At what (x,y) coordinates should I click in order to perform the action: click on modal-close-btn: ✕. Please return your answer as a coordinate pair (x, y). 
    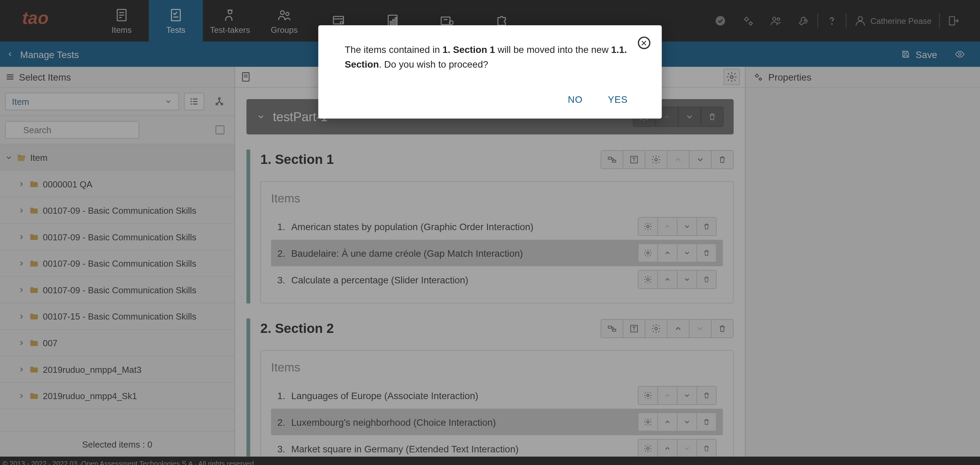
    Looking at the image, I should click on (644, 43).